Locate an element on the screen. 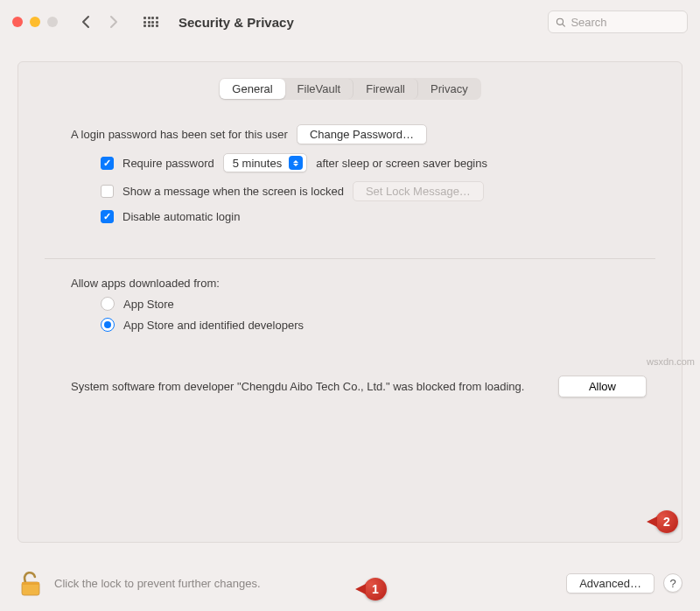 The image size is (700, 611). advanced-button: Advanced… is located at coordinates (611, 583).